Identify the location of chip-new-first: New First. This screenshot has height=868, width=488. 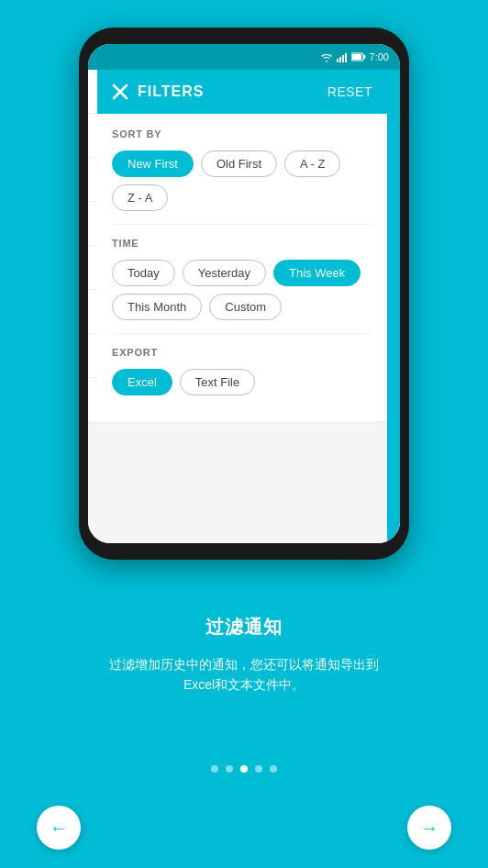
(152, 163).